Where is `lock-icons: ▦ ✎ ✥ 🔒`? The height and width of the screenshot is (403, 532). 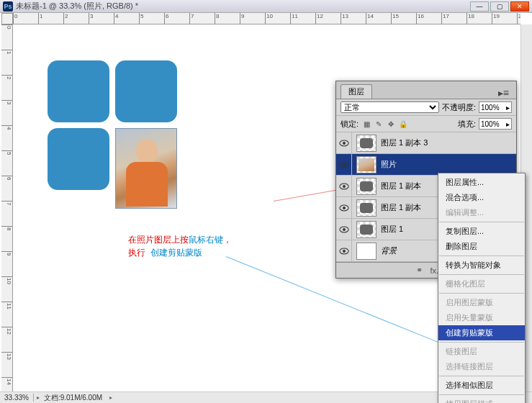 lock-icons: ▦ ✎ ✥ 🔒 is located at coordinates (384, 124).